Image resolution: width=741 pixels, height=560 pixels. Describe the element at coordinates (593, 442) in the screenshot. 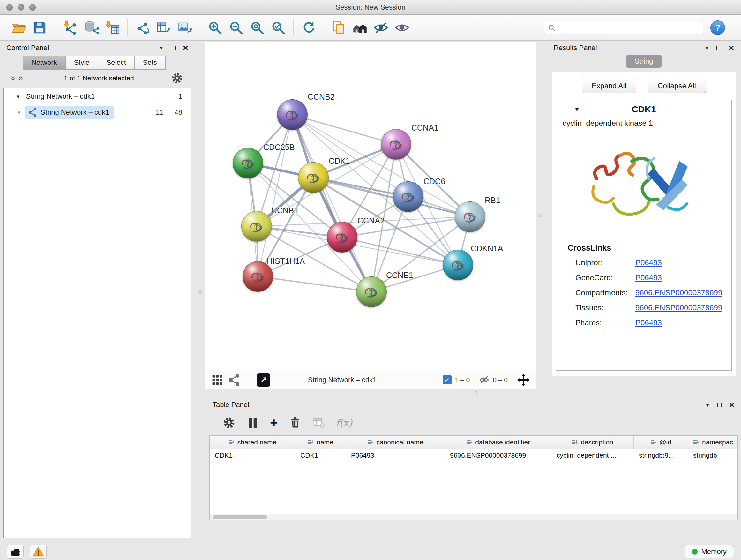

I see `column-header-description: description` at that location.